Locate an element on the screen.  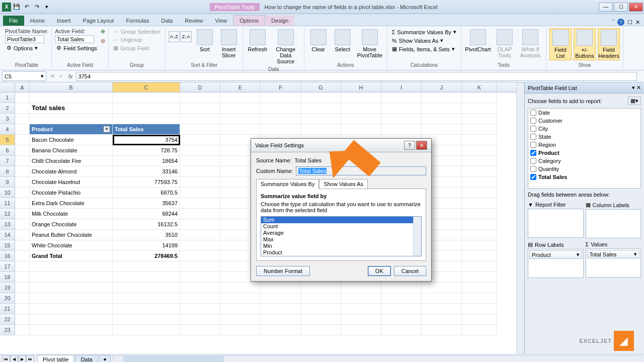
cell-K22 is located at coordinates (479, 320).